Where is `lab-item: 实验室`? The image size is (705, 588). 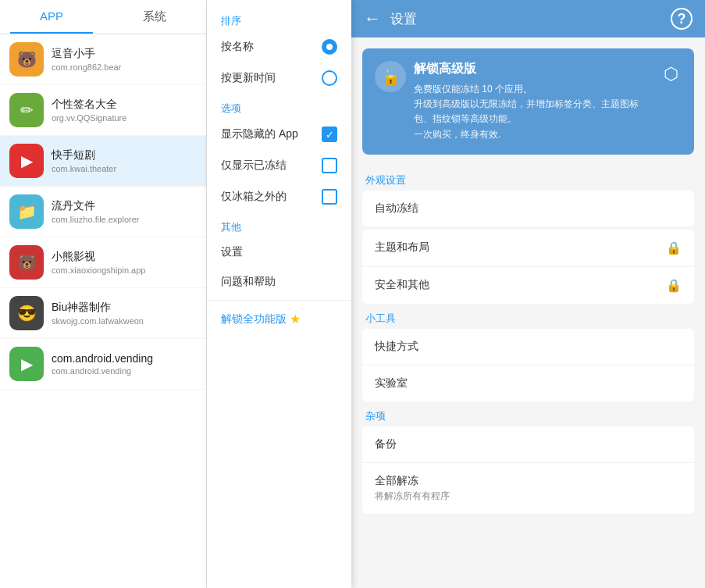 lab-item: 实验室 is located at coordinates (528, 383).